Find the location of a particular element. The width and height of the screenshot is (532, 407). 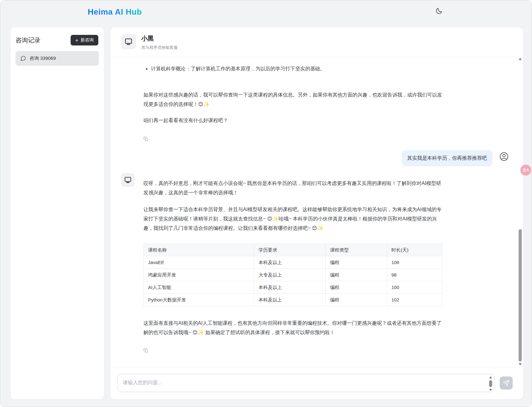

new-consult-button: + 新咨询 is located at coordinates (85, 40).